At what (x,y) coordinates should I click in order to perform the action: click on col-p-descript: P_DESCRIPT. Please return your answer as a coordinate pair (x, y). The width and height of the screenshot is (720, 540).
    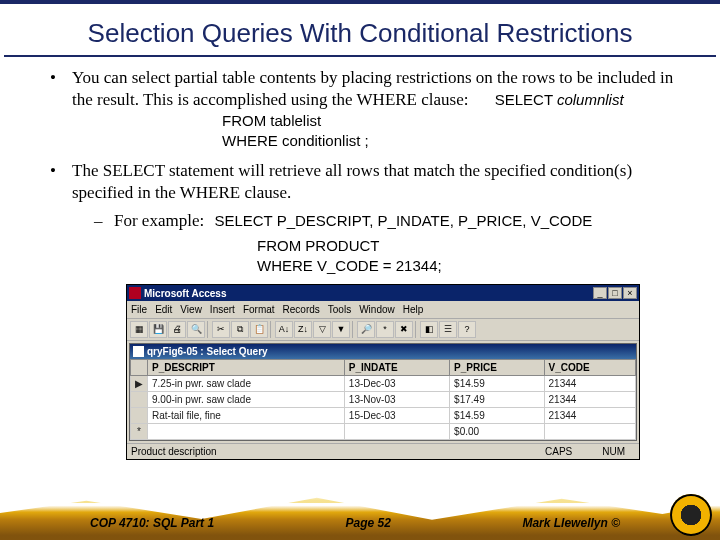
    Looking at the image, I should click on (246, 368).